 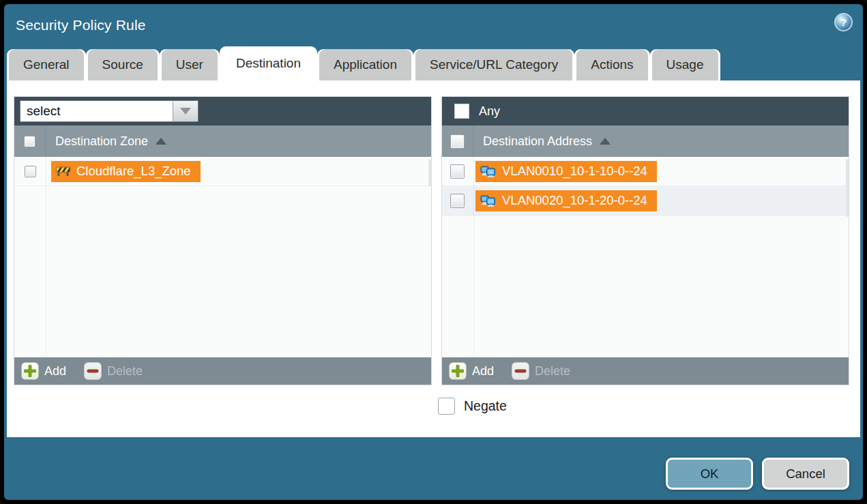 I want to click on zone-row: Cloudflare_L3_Zone, so click(x=222, y=172).